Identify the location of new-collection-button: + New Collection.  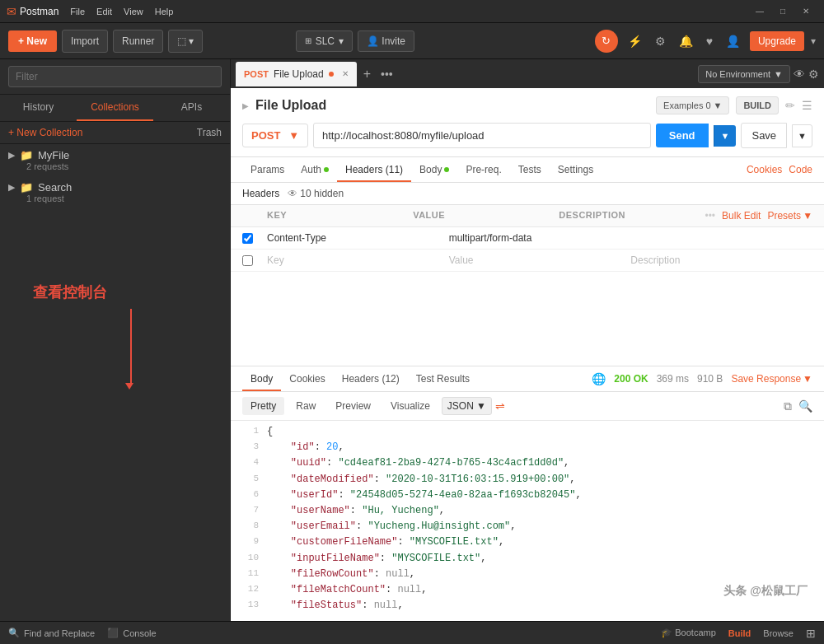
(45, 133).